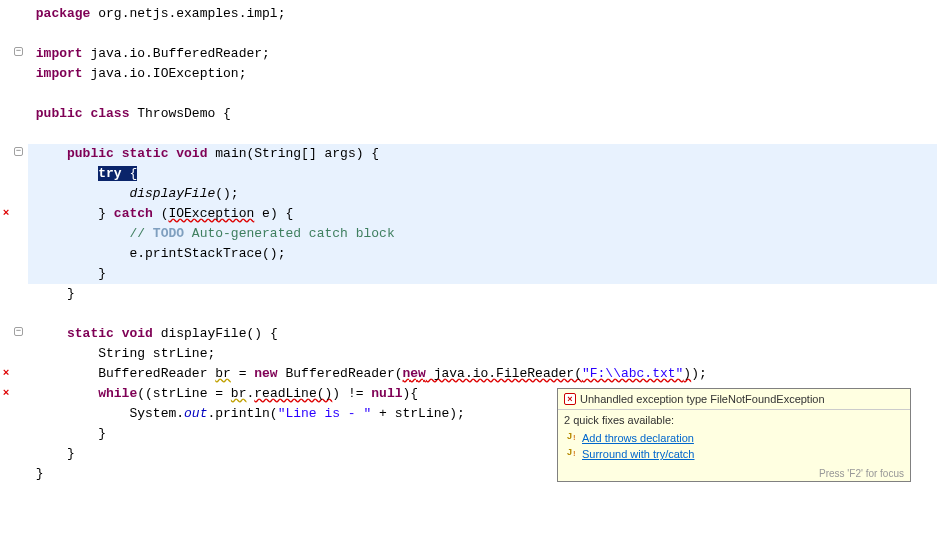 The image size is (937, 534). Describe the element at coordinates (386, 394) in the screenshot. I see `keyword: null` at that location.